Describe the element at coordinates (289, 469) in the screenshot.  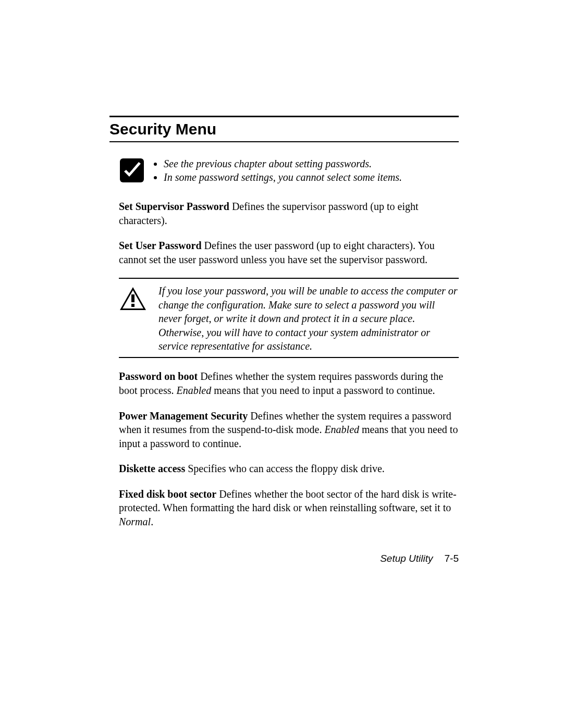
I see `paragraph-diskette-access: Diskette access Specifies who can access…` at that location.